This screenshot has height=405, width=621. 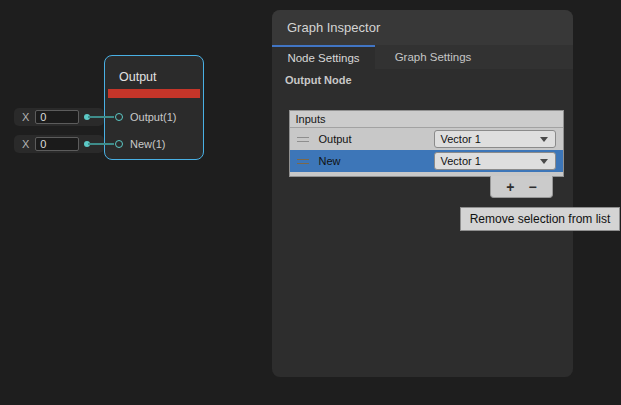 What do you see at coordinates (427, 120) in the screenshot?
I see `inputs-list-header: Inputs` at bounding box center [427, 120].